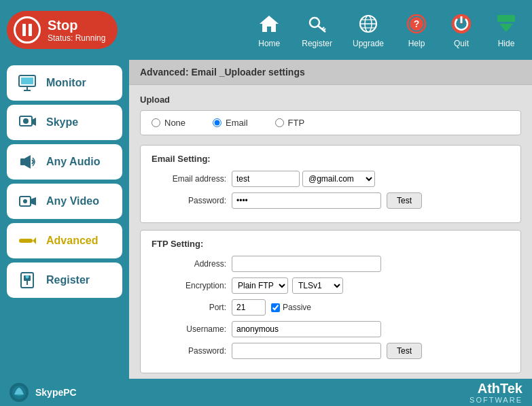  Describe the element at coordinates (56, 392) in the screenshot. I see `footer-brand-label: SkypePC` at that location.